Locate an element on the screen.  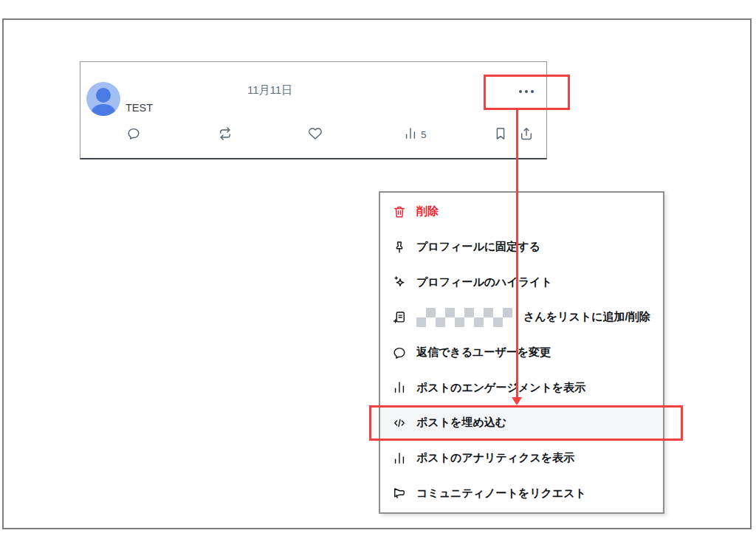
like-button is located at coordinates (316, 135).